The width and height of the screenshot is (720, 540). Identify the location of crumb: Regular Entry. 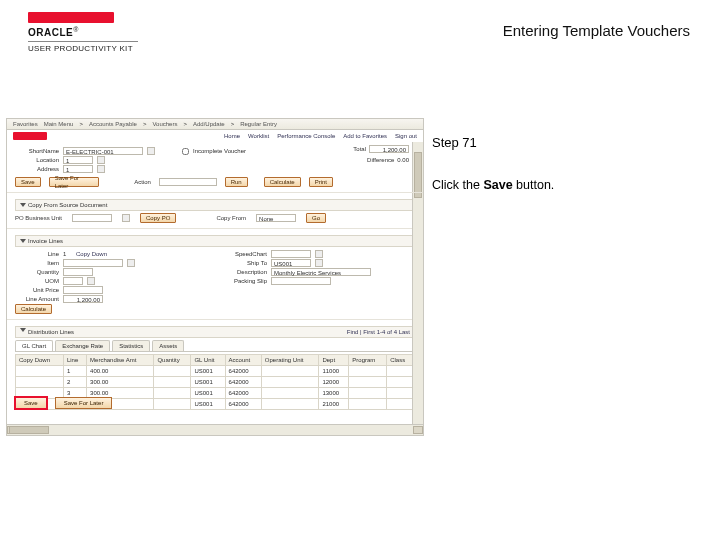
(258, 124).